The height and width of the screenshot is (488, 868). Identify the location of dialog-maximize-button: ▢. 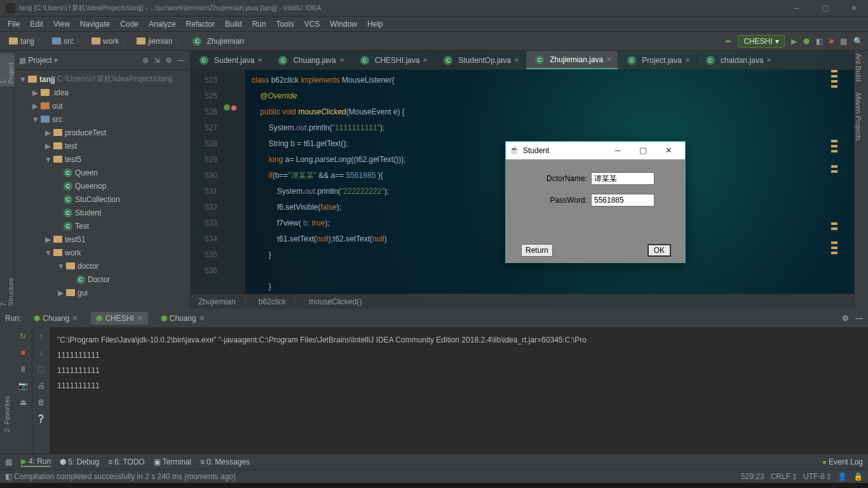
(643, 150).